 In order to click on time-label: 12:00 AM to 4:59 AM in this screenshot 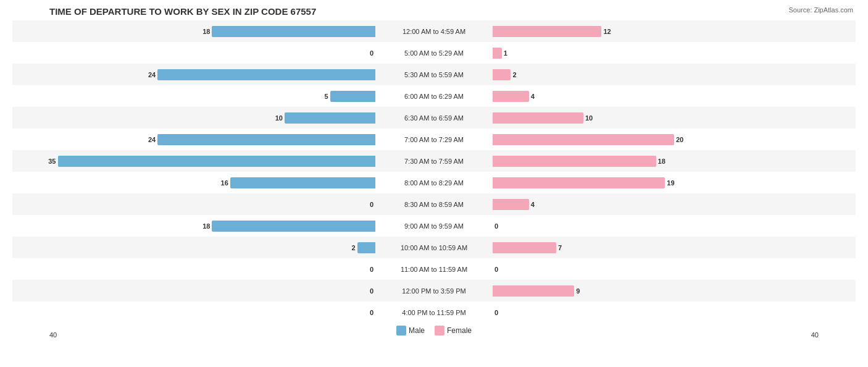, I will do `click(434, 32)`.